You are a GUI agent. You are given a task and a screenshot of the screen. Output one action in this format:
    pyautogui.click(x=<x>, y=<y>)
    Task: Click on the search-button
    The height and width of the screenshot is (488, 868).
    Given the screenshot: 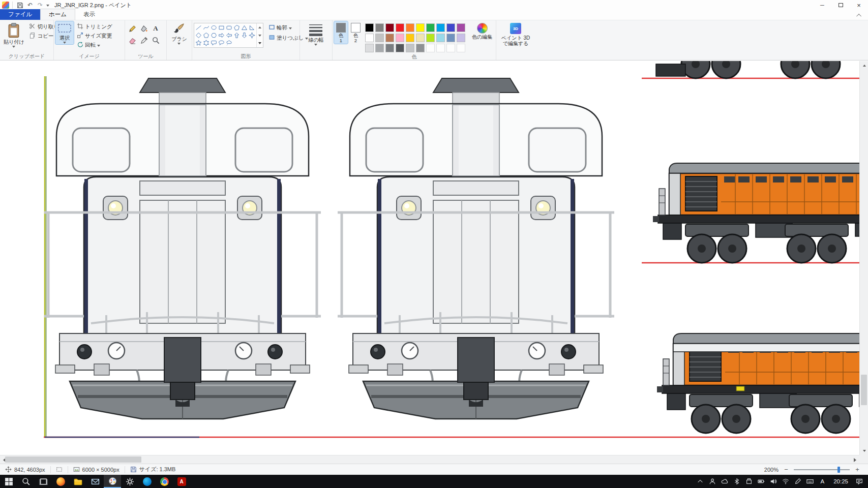 What is the action you would take?
    pyautogui.click(x=26, y=481)
    